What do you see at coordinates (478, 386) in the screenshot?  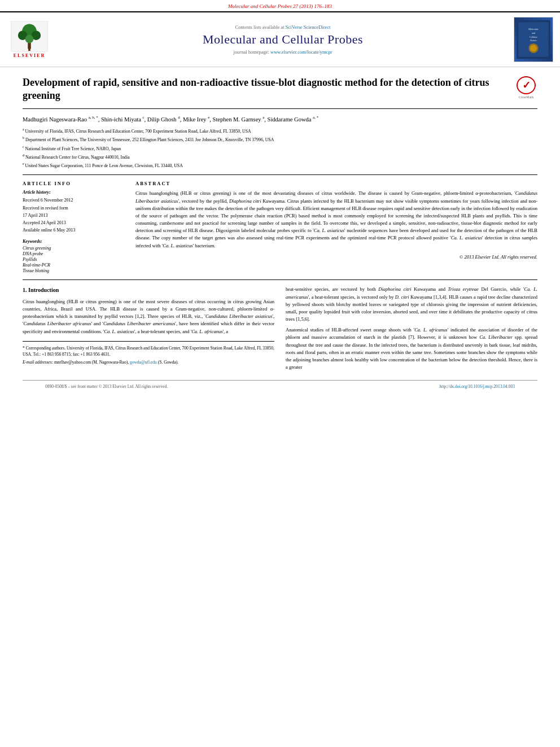 I see `footer-doi-link: http://dx.doi.org/10.1016/j.mcp.2013.04.…` at bounding box center [478, 386].